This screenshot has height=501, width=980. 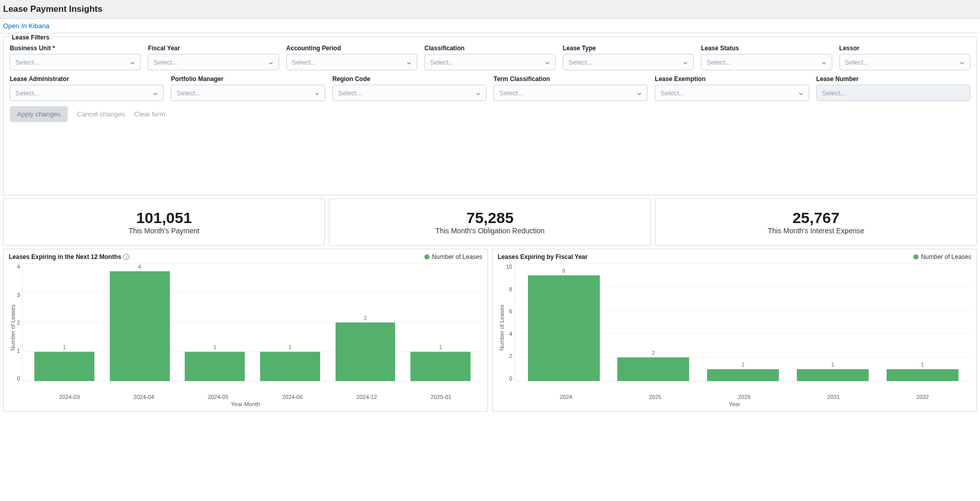 What do you see at coordinates (248, 79) in the screenshot?
I see `filter-label: Portfolio Manager` at bounding box center [248, 79].